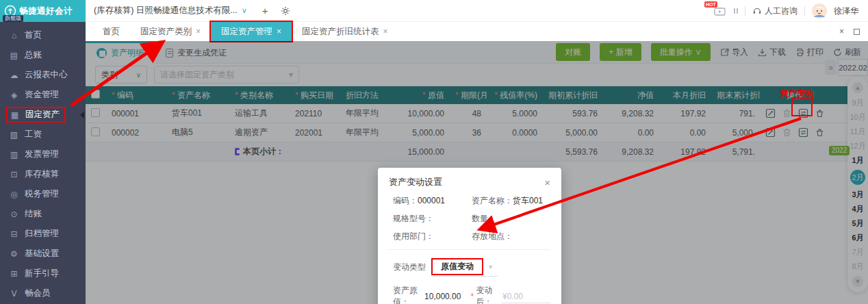  What do you see at coordinates (42, 253) in the screenshot?
I see `sidebar-item-settings: ⚙基础设置` at bounding box center [42, 253].